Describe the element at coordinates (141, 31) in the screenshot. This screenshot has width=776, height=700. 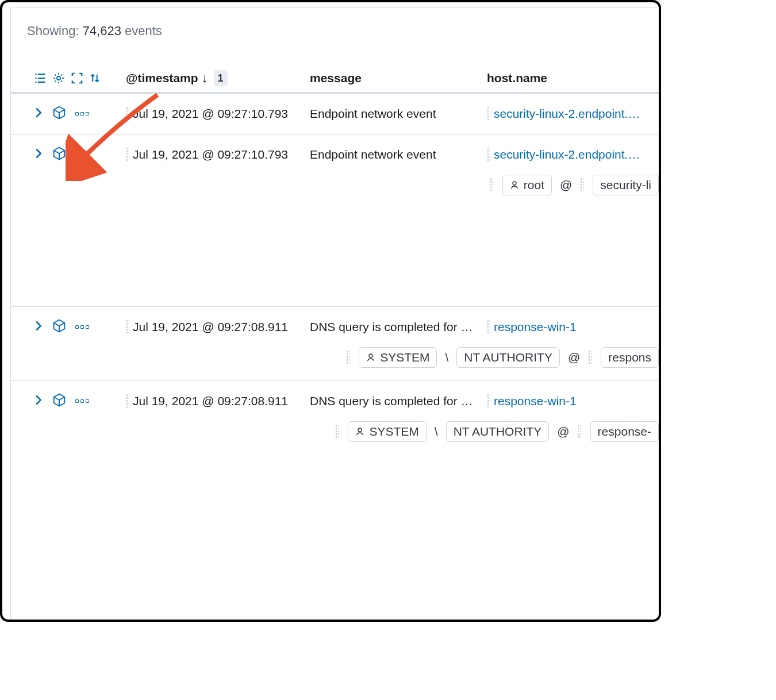
I see `summary-suffix: events` at that location.